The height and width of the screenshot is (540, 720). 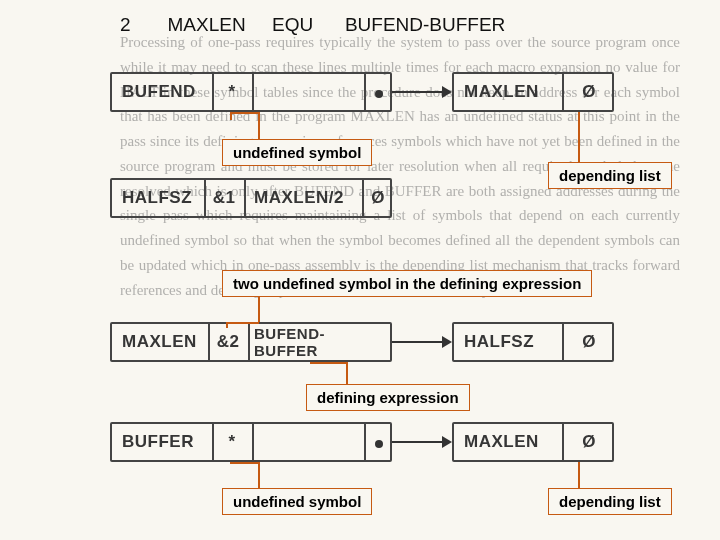 I want to click on cell: MAXLEN/2, so click(x=303, y=198).